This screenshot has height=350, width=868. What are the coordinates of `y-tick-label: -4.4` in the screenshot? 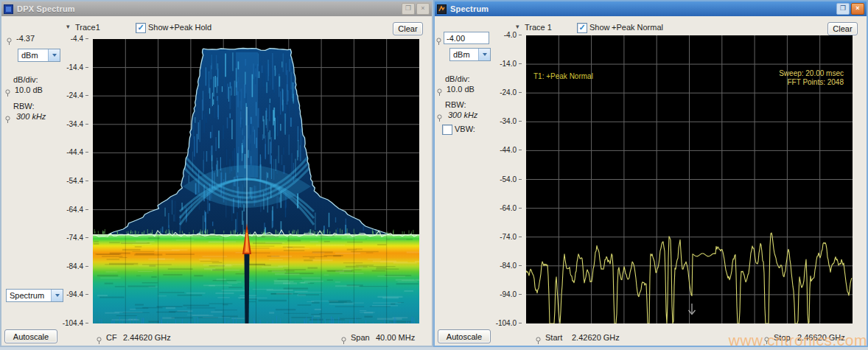 It's located at (71, 38).